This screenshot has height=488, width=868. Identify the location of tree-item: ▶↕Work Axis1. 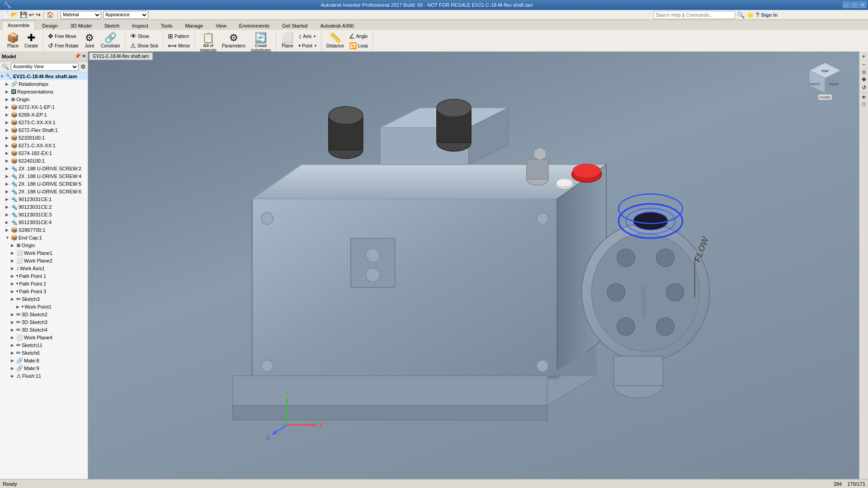
(44, 268).